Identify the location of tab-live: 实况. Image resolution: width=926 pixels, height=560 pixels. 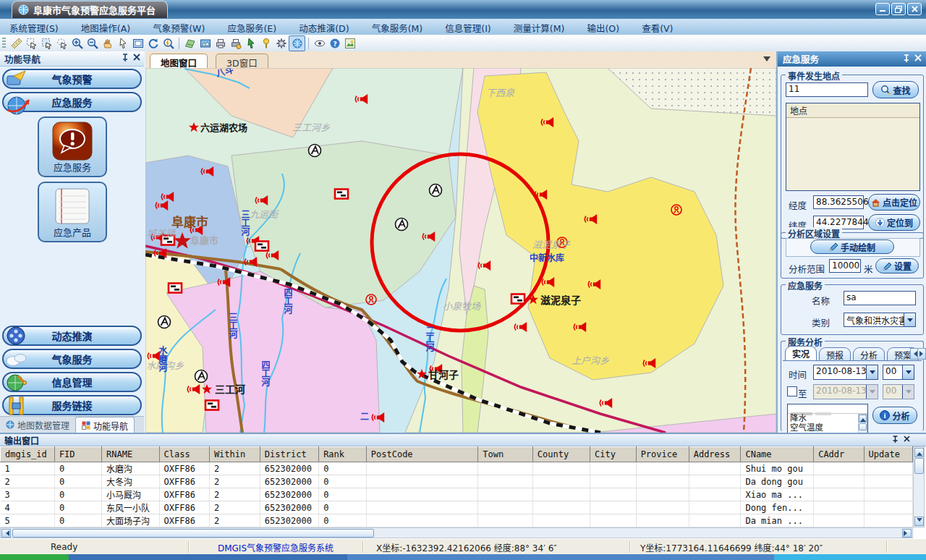
(801, 353).